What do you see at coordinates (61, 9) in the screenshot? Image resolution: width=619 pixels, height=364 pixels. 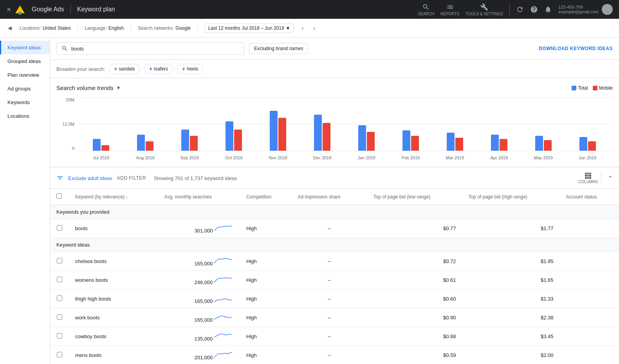 I see `nav-left: ✕ Google Ads Keyword plan` at bounding box center [61, 9].